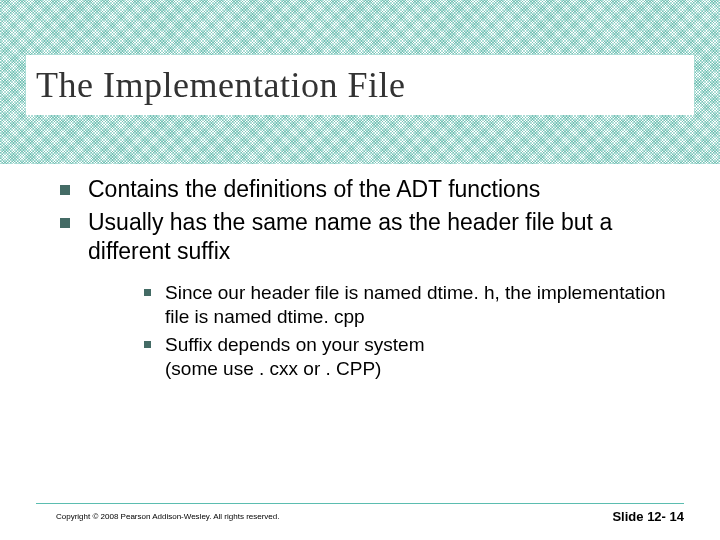  Describe the element at coordinates (422, 305) in the screenshot. I see `sub-bullet-text: Since our header file is named dtime. h,…` at that location.